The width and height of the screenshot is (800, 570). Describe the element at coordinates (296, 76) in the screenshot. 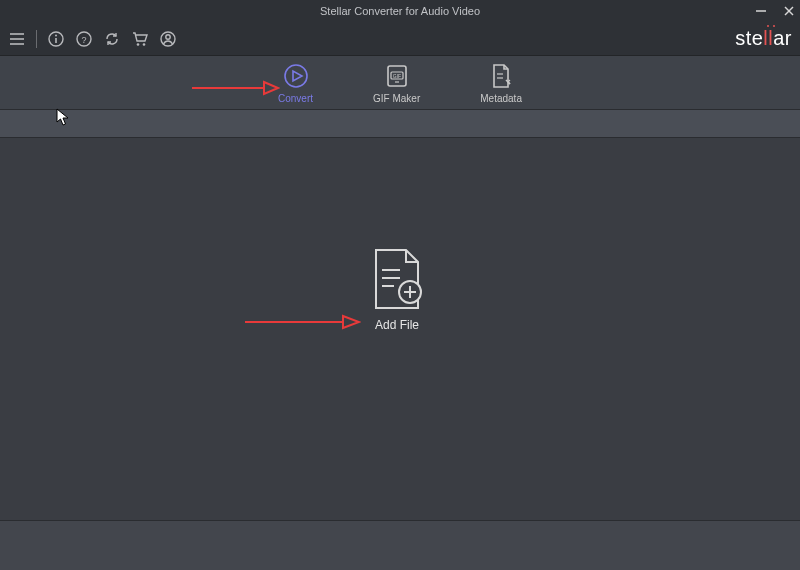

I see `convert-icon` at that location.